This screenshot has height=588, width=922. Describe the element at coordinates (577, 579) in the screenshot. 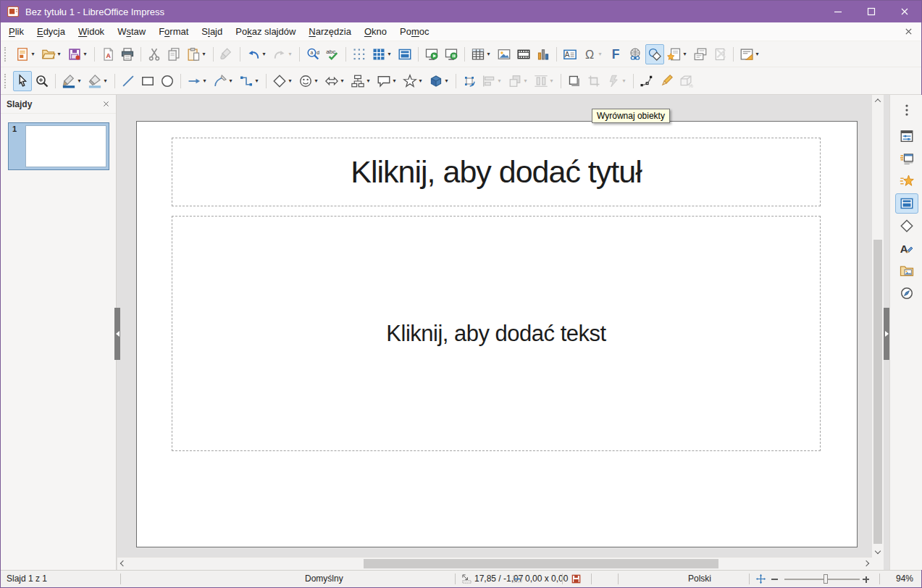

I see `unsaved-changes-icon` at that location.